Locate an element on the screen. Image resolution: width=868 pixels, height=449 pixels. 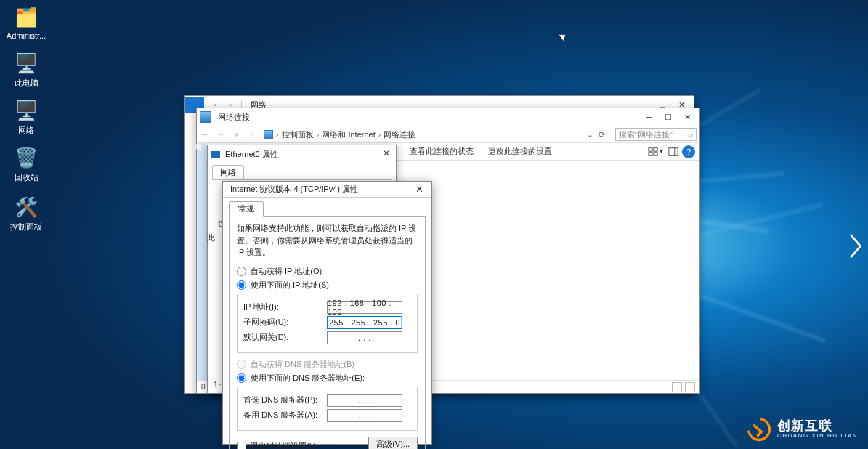
description-text: 如果网络支持此功能，则可以获取自动指派的 IP 设置。否则，你需要从网络系统管理… is located at coordinates (327, 240).